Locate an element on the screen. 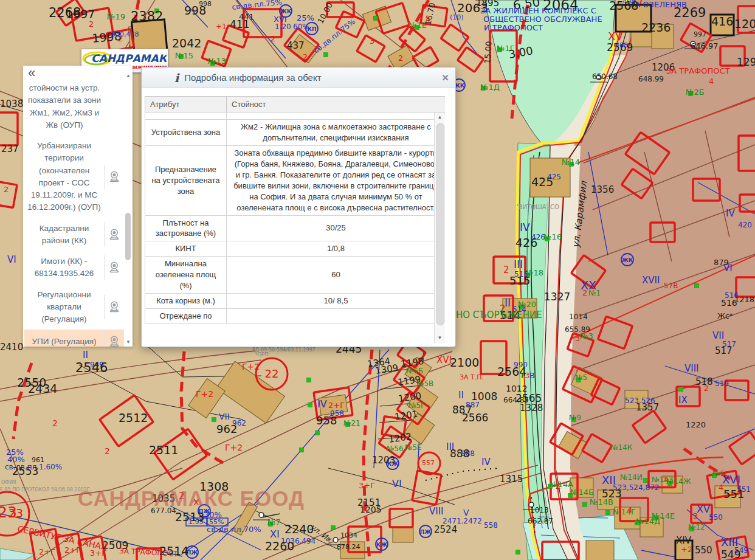 The image size is (755, 560). layer-item-label: Регулационни квартали (Регулация) is located at coordinates (64, 308).